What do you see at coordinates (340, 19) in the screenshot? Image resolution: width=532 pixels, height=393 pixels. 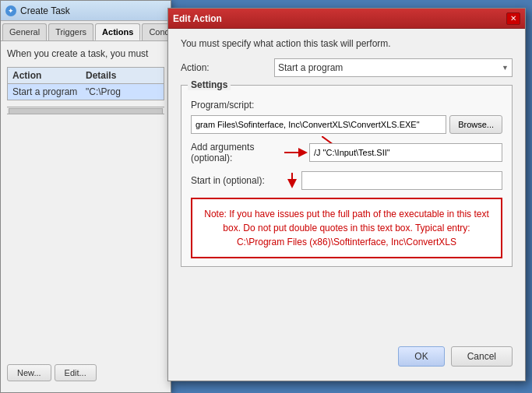 I see `edit-action-title: Edit Action` at bounding box center [340, 19].